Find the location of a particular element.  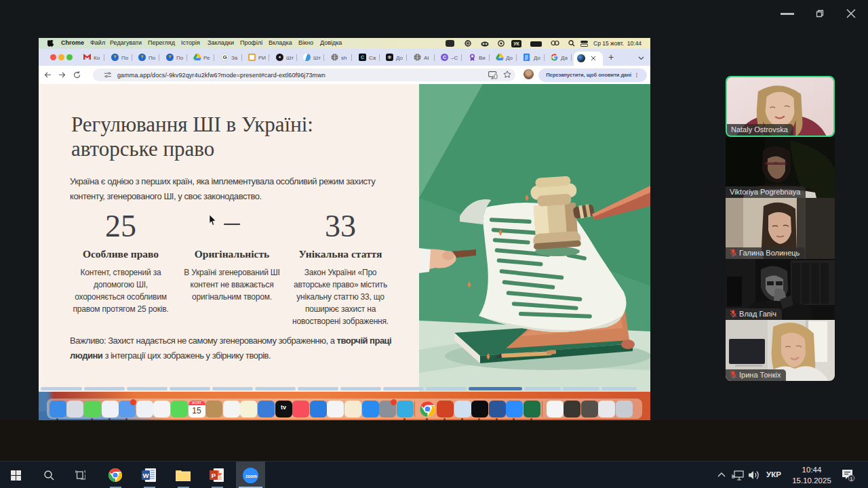

svg-text: 1 is located at coordinates (852, 479).